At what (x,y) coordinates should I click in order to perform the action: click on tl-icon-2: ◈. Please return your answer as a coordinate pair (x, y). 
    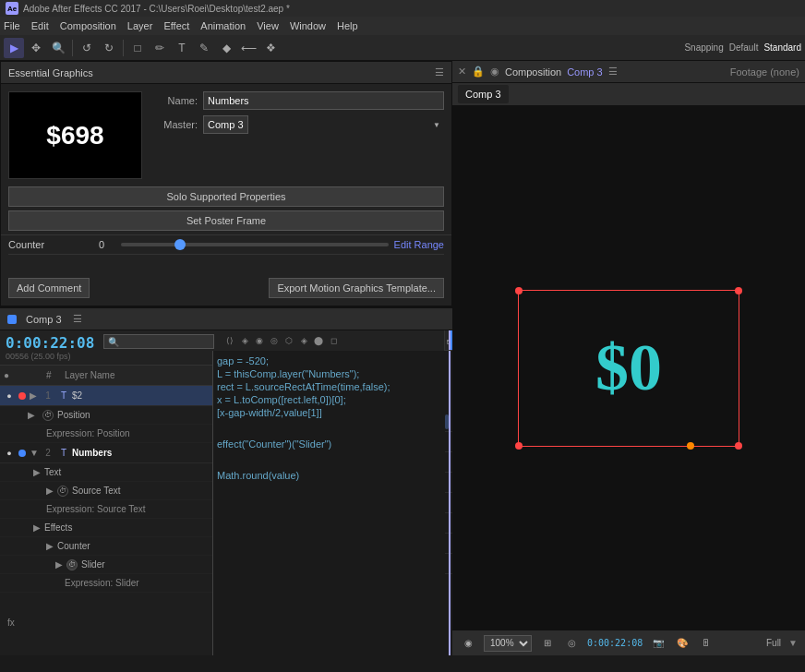
    Looking at the image, I should click on (245, 341).